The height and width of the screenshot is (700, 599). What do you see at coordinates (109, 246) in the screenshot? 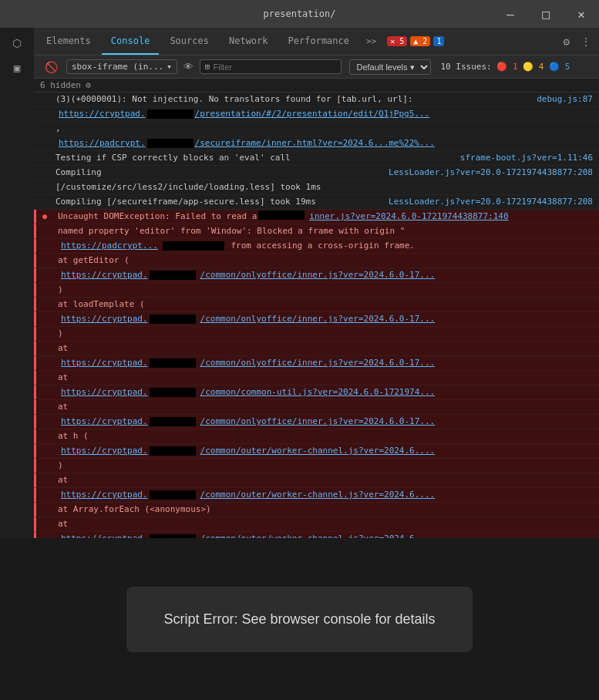
I see `console-link: https://padcrypt...` at bounding box center [109, 246].